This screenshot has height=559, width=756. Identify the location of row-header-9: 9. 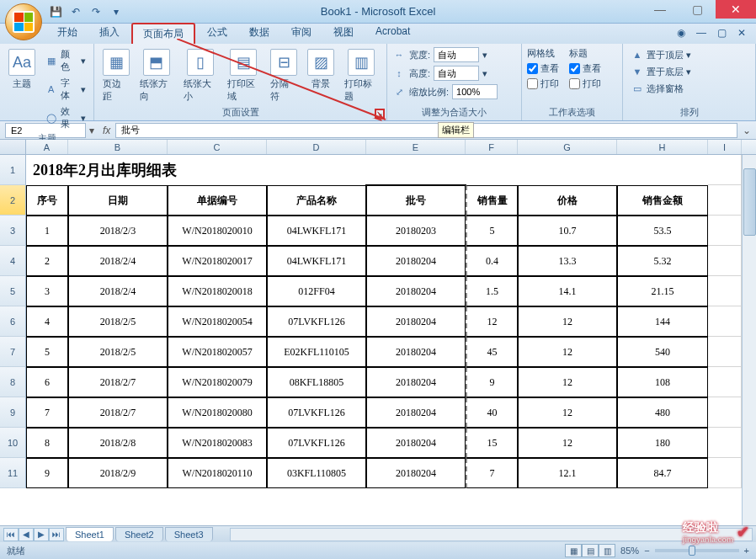
(13, 413).